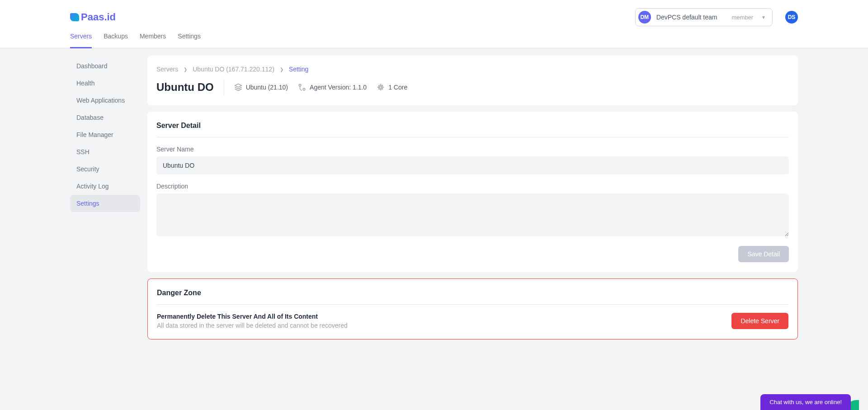  What do you see at coordinates (473, 186) in the screenshot?
I see `label-description: Description` at bounding box center [473, 186].